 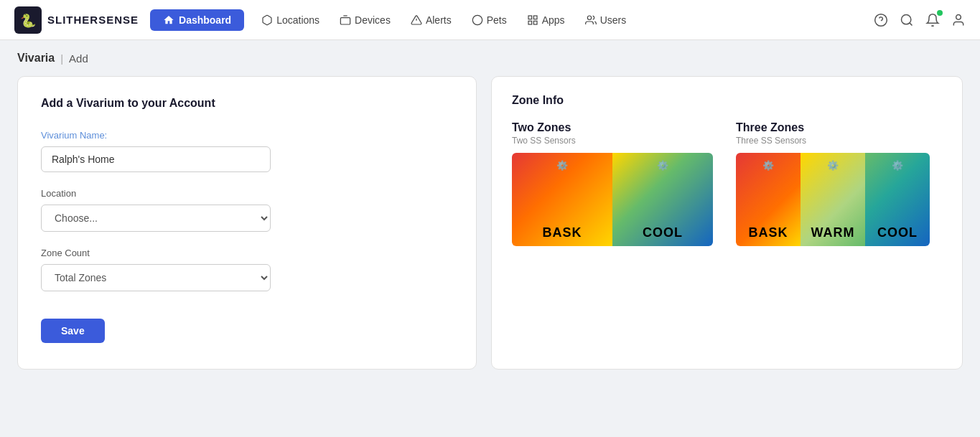 I want to click on nav-item-locations: Locations, so click(x=290, y=20).